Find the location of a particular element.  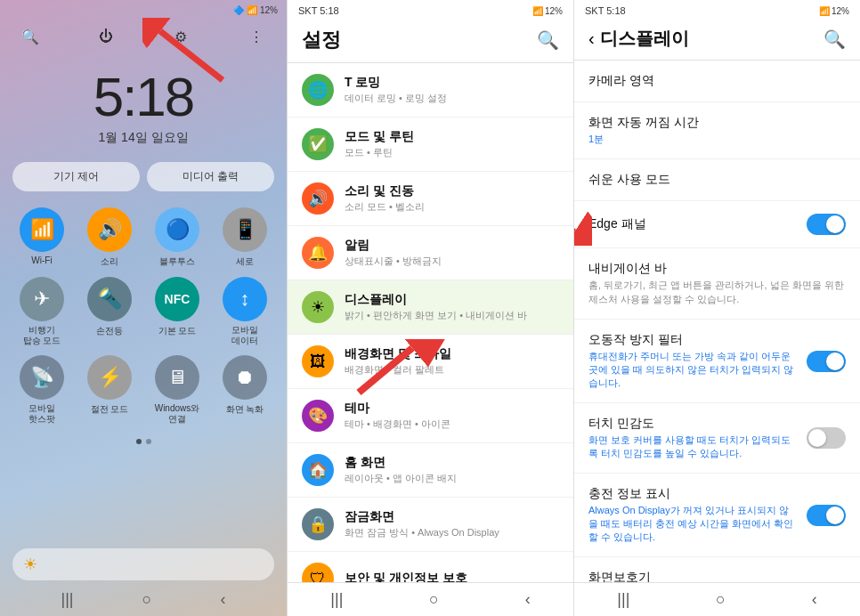

more-button: ⋮ is located at coordinates (256, 36).